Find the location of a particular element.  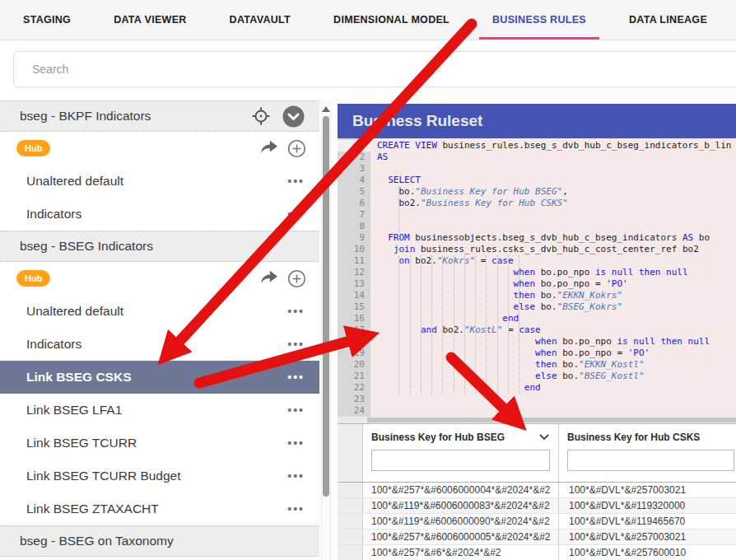

sidebar-group-header: bseg - BSEG on Taxonomy is located at coordinates (160, 541).